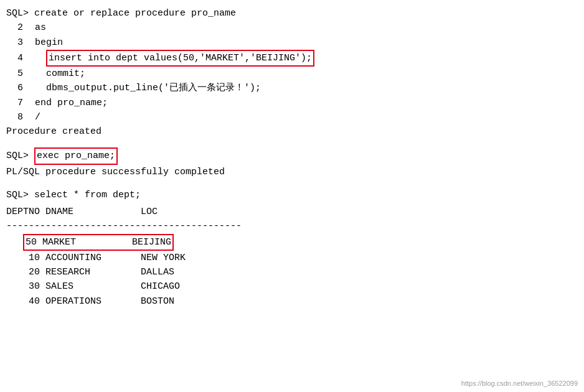  Describe the element at coordinates (32, 117) in the screenshot. I see `line-8-text: /` at that location.